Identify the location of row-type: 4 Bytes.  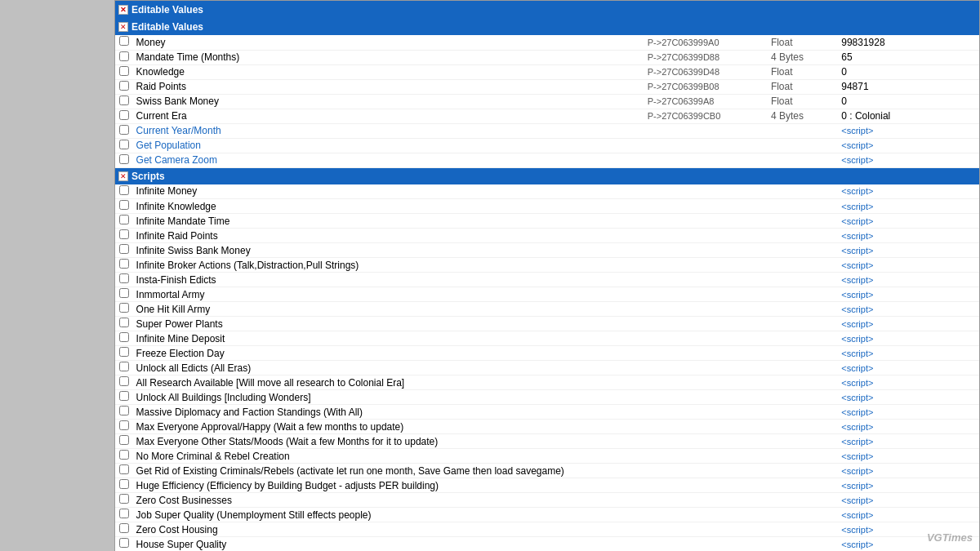
(803, 116).